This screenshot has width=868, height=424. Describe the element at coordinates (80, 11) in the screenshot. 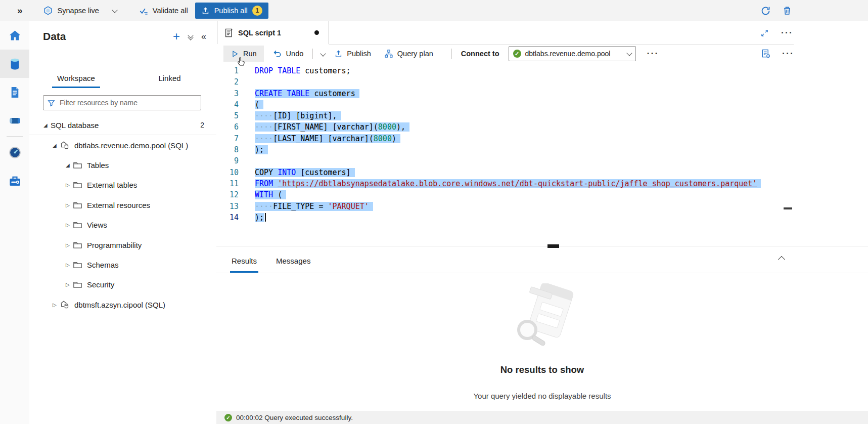

I see `mode-selector: Synapse live` at that location.